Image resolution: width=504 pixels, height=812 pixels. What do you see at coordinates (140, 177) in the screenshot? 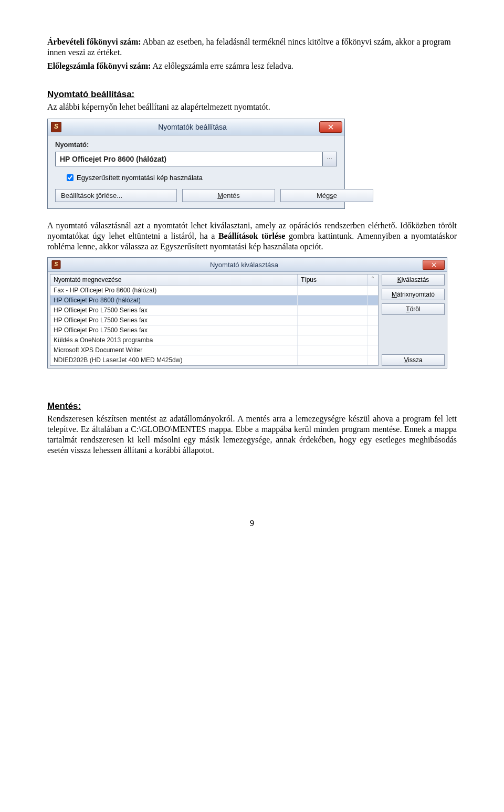
I see `checkbox-simplified-print-label: Egyszerűsített nyomtatási kép használata` at bounding box center [140, 177].